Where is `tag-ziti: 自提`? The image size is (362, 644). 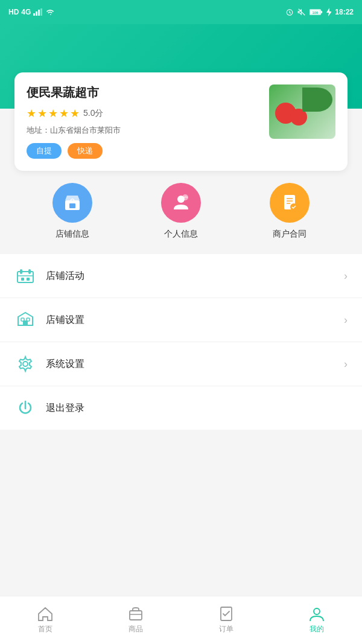
tag-ziti: 自提 is located at coordinates (44, 151).